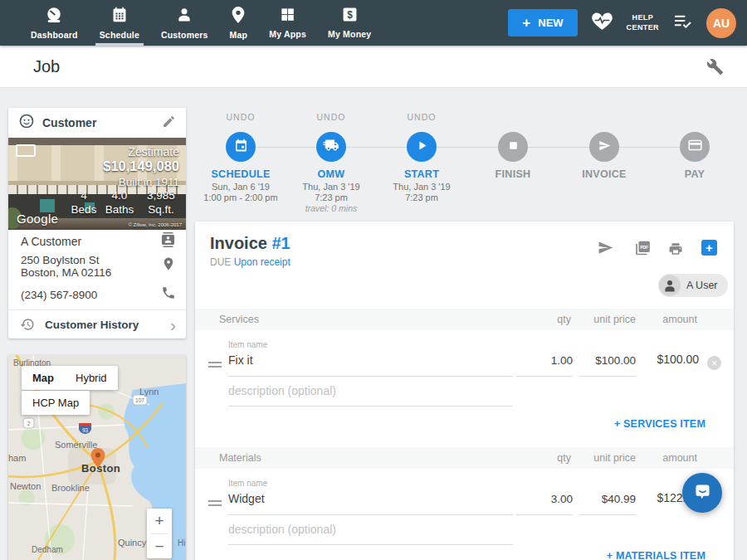 This screenshot has width=747, height=560. What do you see at coordinates (331, 197) in the screenshot?
I see `step-time: 7:23 pm` at bounding box center [331, 197].